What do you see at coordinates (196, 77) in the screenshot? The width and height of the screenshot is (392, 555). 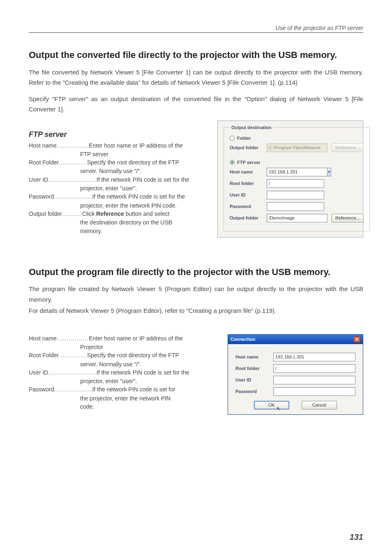 I see `section1-para1: The file converted by Network Viewer 5 […` at bounding box center [196, 77].